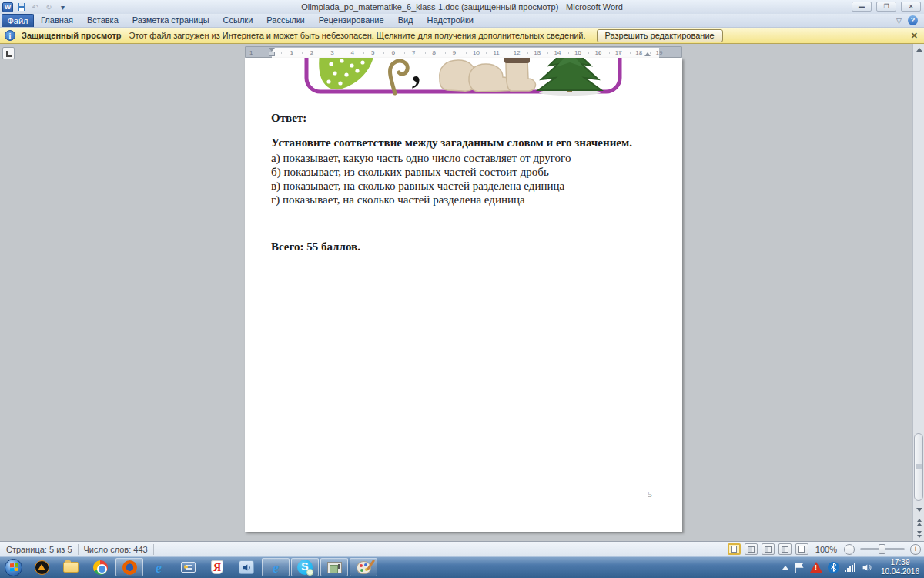  Describe the element at coordinates (188, 567) in the screenshot. I see `taskbar-item-display-settings` at that location.